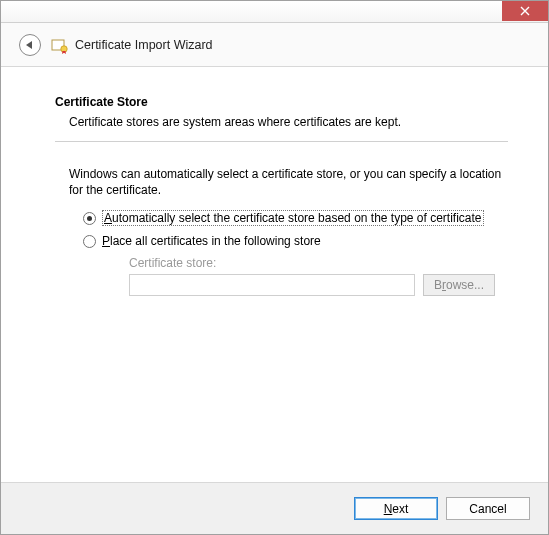 The height and width of the screenshot is (535, 549). Describe the element at coordinates (318, 263) in the screenshot. I see `certificate-store-label: Certificate store:` at that location.